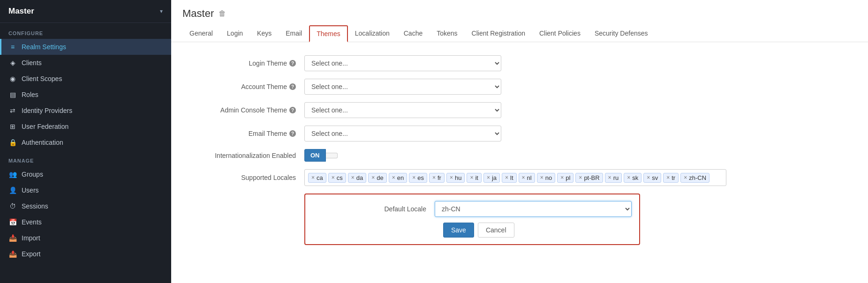  I want to click on clients-icon: ◈, so click(13, 63).